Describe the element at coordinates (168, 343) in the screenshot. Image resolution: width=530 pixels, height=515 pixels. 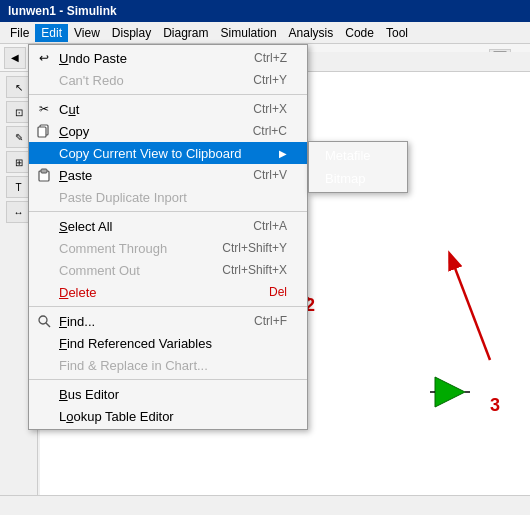
I see `menu-item-find-ref: Find Referenced Variables` at that location.